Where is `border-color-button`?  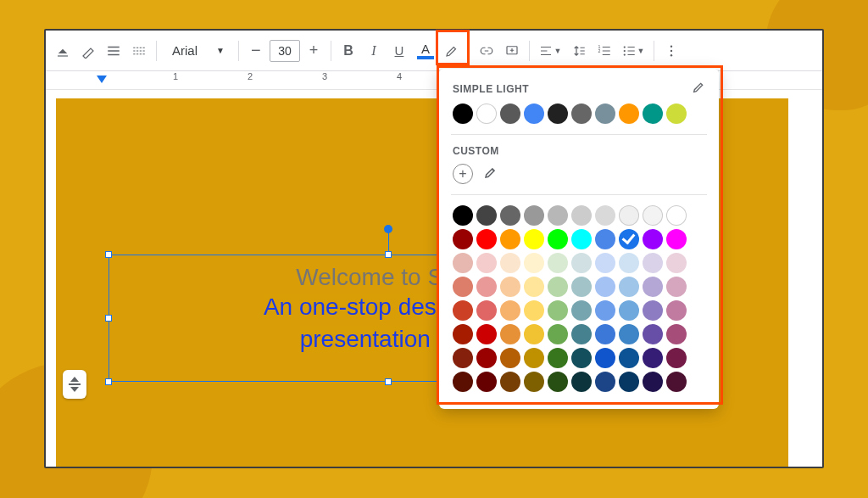 border-color-button is located at coordinates (88, 51).